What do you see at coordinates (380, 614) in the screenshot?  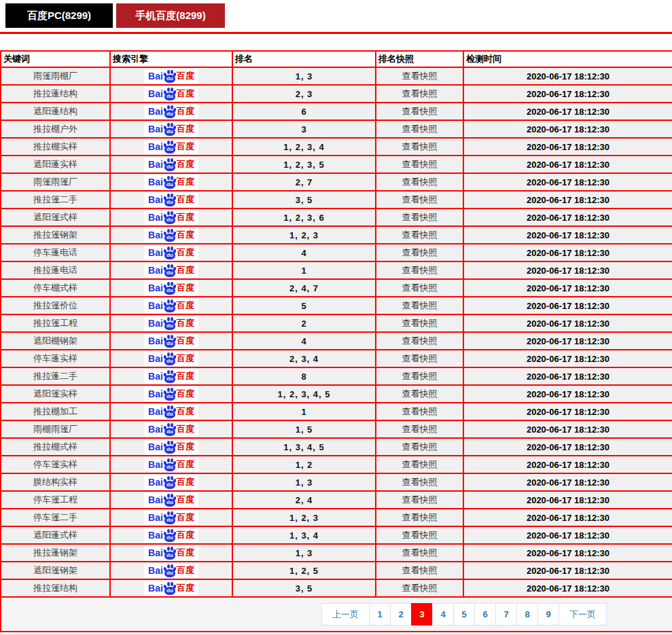 I see `pagination-page-1: 1` at bounding box center [380, 614].